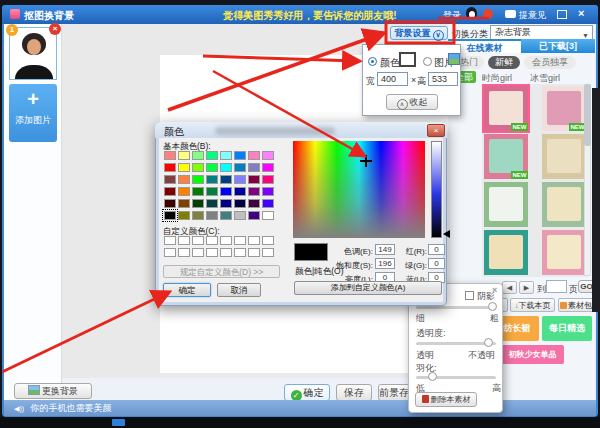 This screenshot has width=600, height=428. Describe the element at coordinates (470, 296) in the screenshot. I see `shadow-checkbox` at that location.